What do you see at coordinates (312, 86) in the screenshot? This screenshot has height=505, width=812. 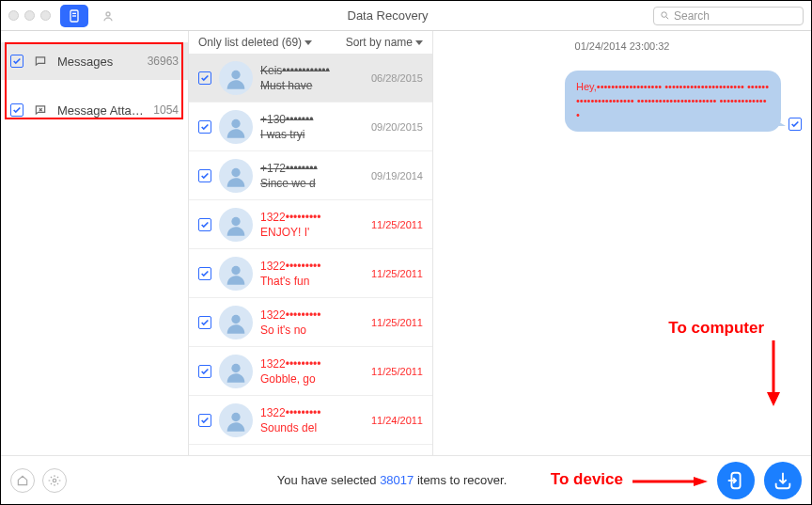 I see `conversation-preview: Must have` at bounding box center [312, 86].